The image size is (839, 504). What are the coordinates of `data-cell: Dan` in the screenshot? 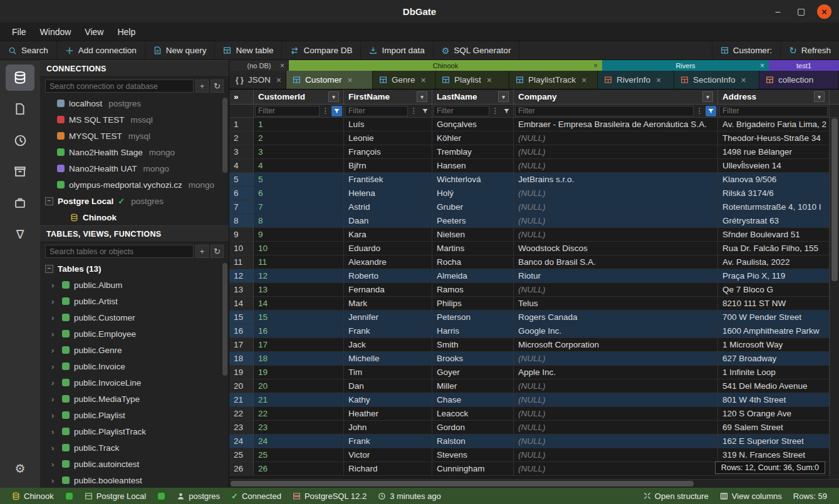 It's located at (388, 386).